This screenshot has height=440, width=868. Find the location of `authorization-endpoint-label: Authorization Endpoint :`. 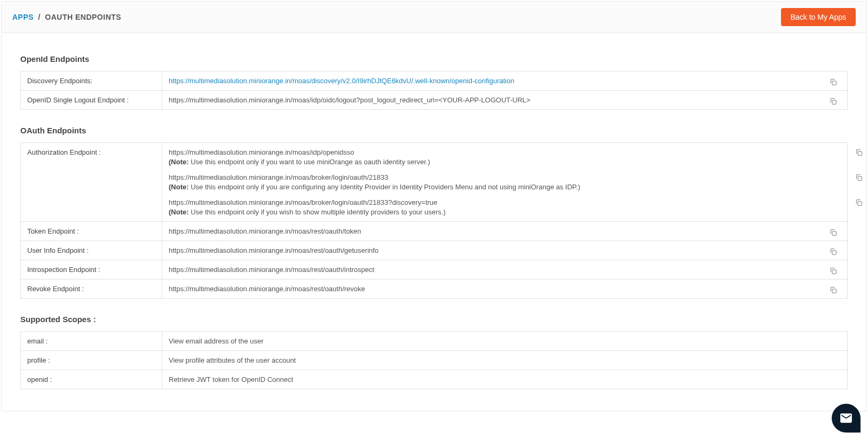

authorization-endpoint-label: Authorization Endpoint : is located at coordinates (92, 182).